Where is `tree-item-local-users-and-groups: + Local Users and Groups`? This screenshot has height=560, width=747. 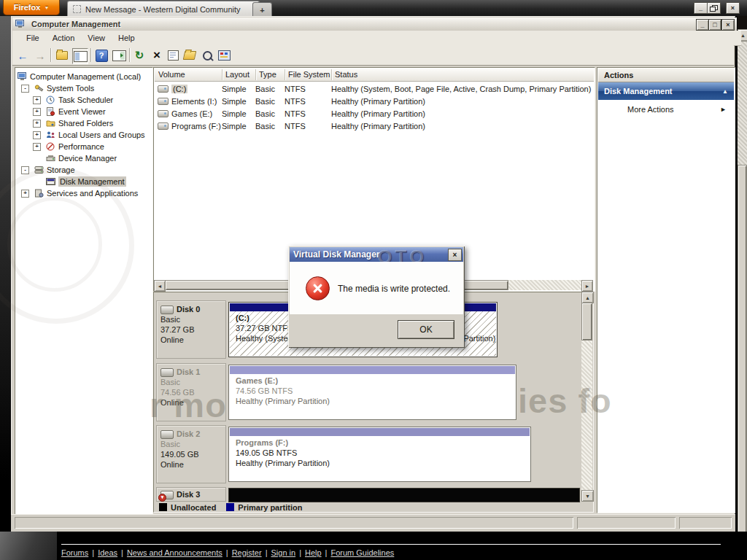
tree-item-local-users-and-groups: + Local Users and Groups is located at coordinates (84, 135).